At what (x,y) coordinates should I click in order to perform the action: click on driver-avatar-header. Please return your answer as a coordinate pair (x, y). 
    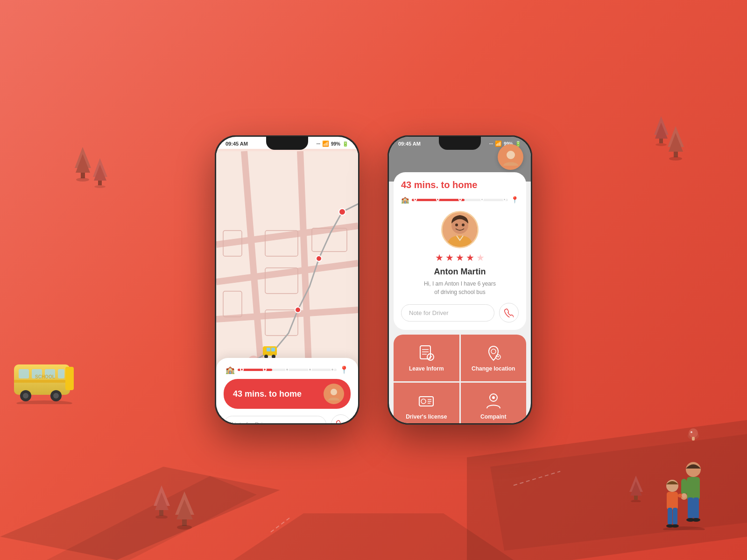
    Looking at the image, I should click on (511, 157).